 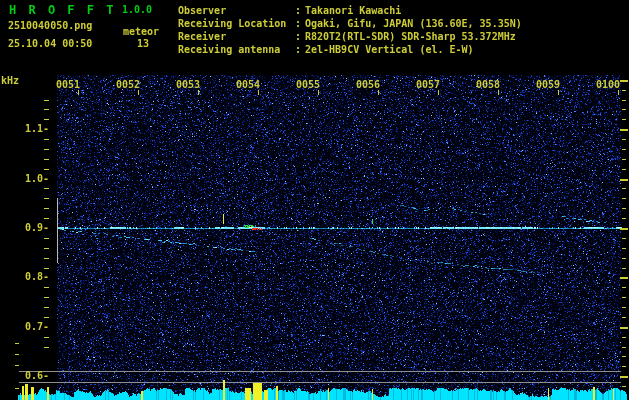 What do you see at coordinates (548, 84) in the screenshot?
I see `time-tick-label: 0059` at bounding box center [548, 84].